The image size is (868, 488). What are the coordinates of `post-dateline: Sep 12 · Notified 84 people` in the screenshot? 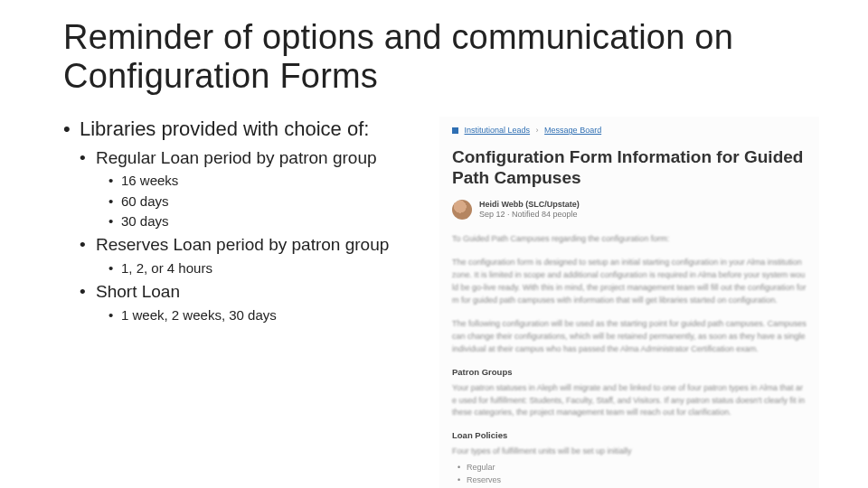 It's located at (528, 214).